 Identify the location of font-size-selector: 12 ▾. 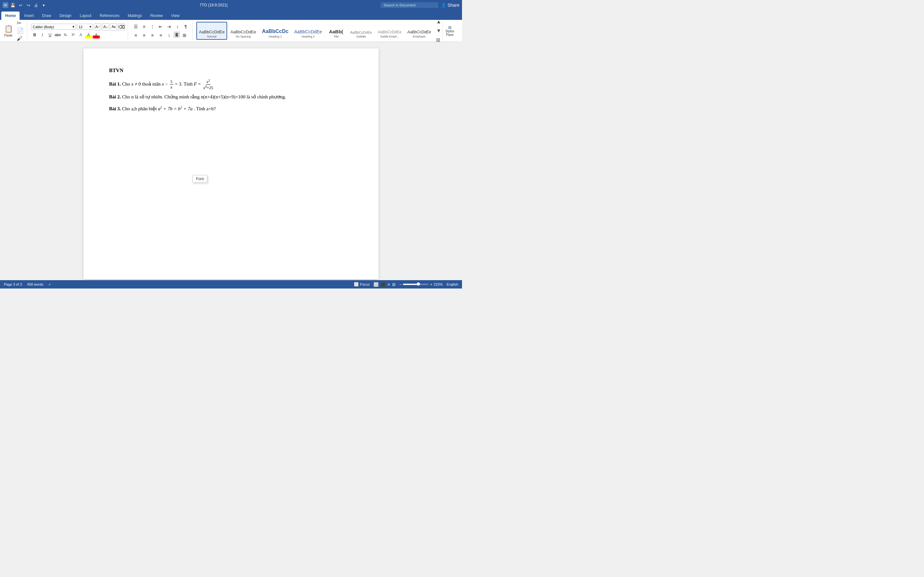
(85, 27).